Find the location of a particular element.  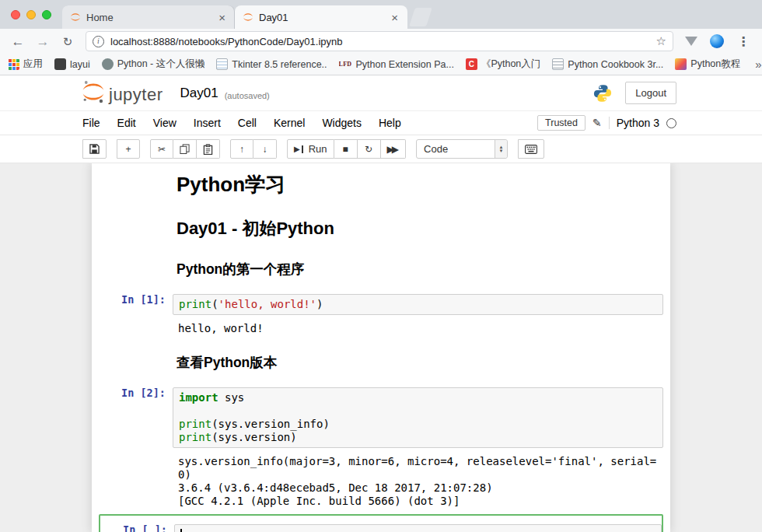

forward-button: → is located at coordinates (43, 42).